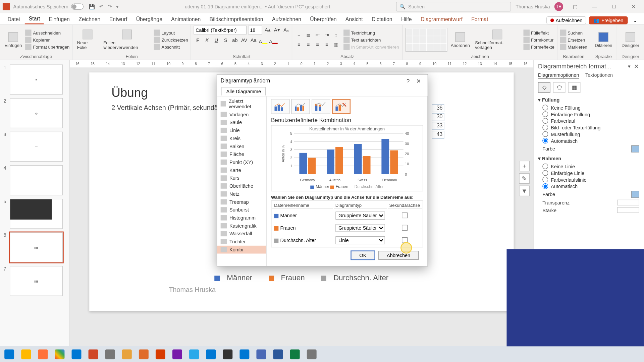  Describe the element at coordinates (637, 66) in the screenshot. I see `pane-close-icon: ✕` at that location.